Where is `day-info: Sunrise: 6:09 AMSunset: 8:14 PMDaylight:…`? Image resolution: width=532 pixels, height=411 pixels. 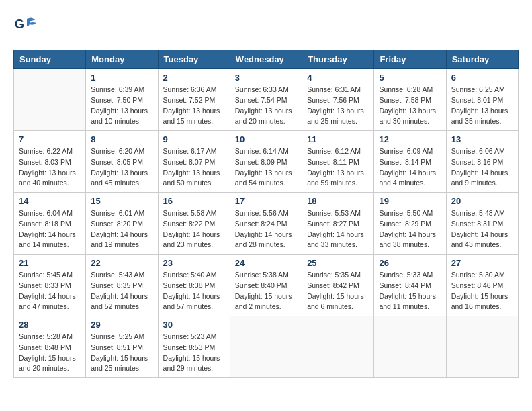 day-info: Sunrise: 6:09 AMSunset: 8:14 PMDaylight:… is located at coordinates (410, 168).